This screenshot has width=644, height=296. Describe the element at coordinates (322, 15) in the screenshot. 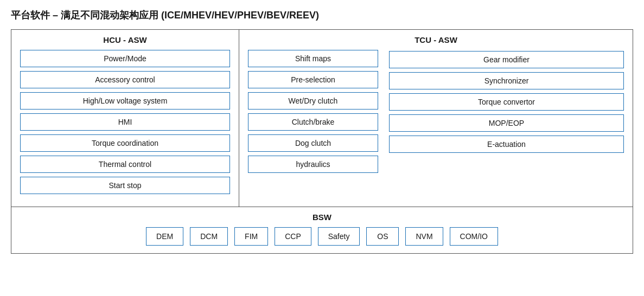

I see `page-title: 平台软件 – 满足不同混动架构应用 (ICE/MHEV/HEV/PHEV/BEV…` at that location.